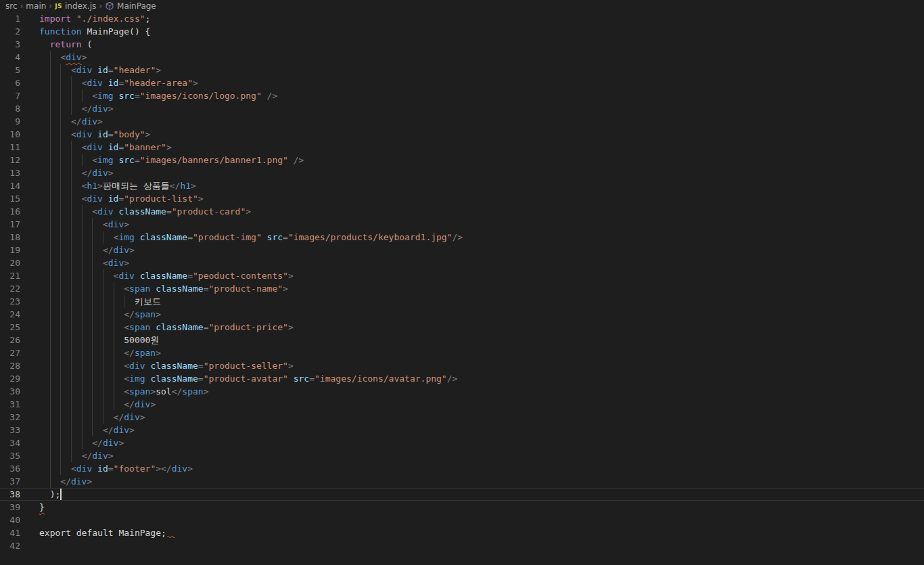 Image resolution: width=924 pixels, height=565 pixels. Describe the element at coordinates (462, 468) in the screenshot. I see `code-line: 36 <div id="footer"></div>` at that location.